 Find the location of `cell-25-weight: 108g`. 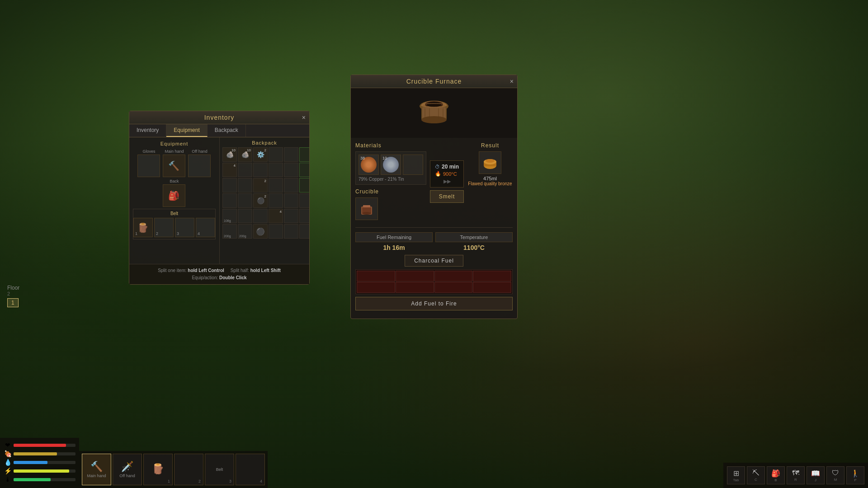

cell-25-weight: 108g is located at coordinates (227, 221).